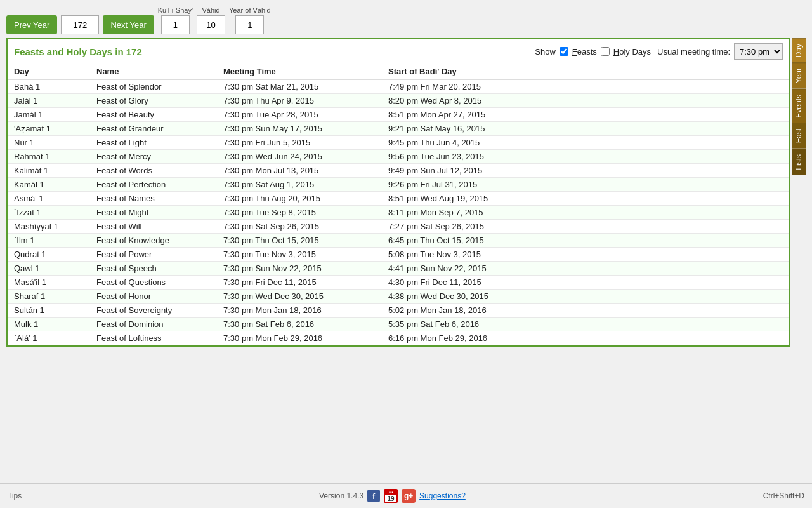 The image size is (812, 508). I want to click on facebook-icon: f, so click(374, 496).